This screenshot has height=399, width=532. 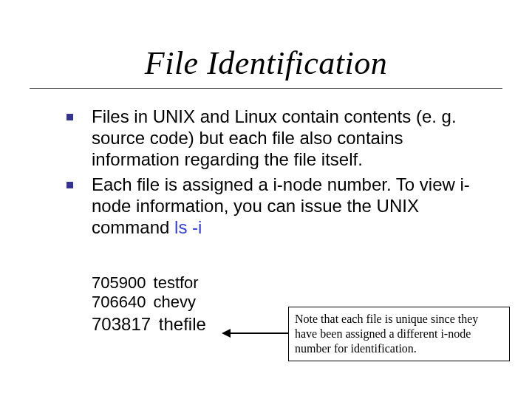 What do you see at coordinates (266, 89) in the screenshot?
I see `title-underline` at bounding box center [266, 89].